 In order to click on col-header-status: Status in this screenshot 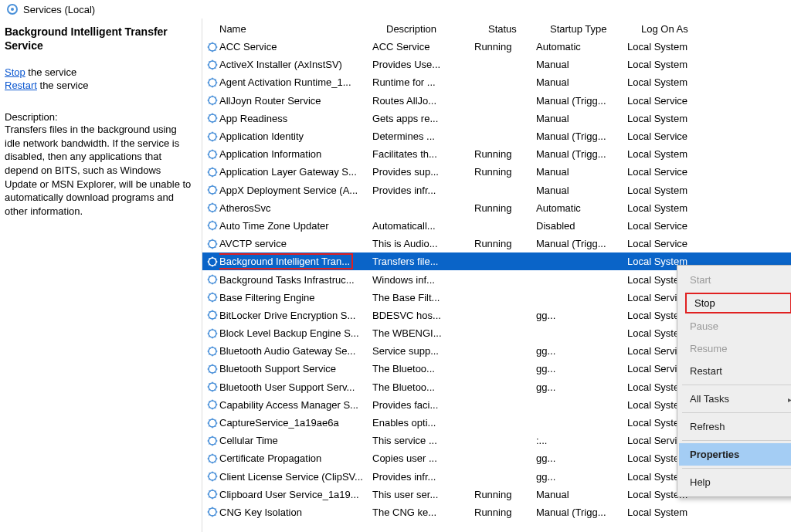, I will do `click(519, 29)`.